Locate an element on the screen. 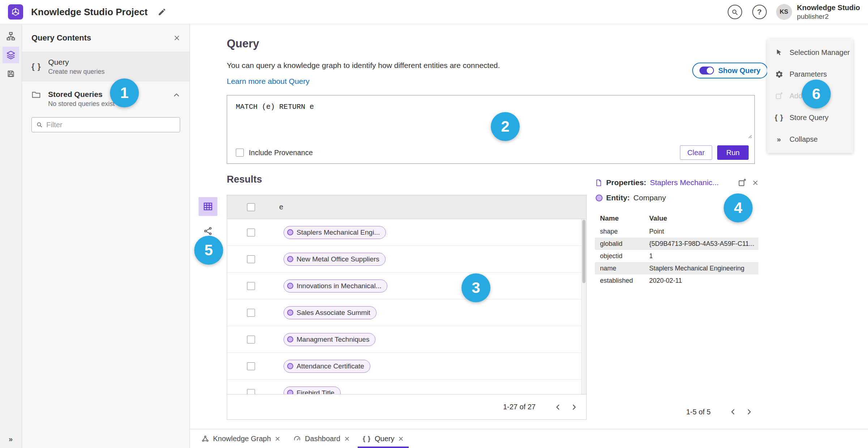 This screenshot has height=448, width=868. edit-title-button is located at coordinates (162, 12).